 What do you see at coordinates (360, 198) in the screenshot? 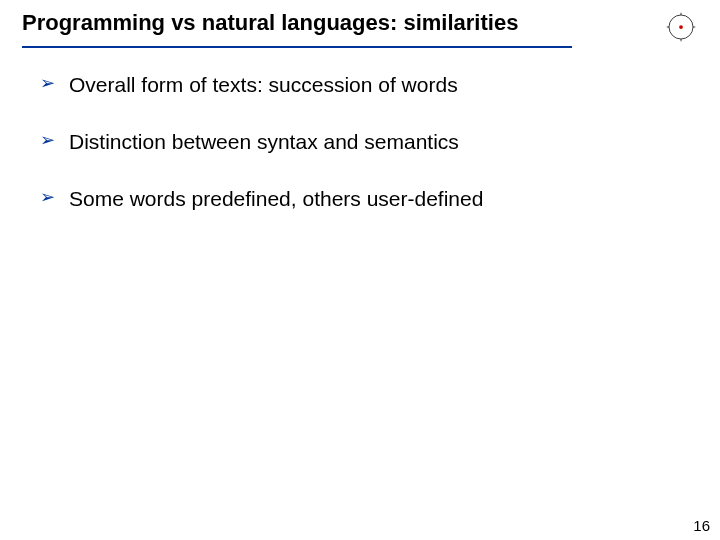
I see `list-item: ➢ Some words predefined, others user-def…` at bounding box center [360, 198].